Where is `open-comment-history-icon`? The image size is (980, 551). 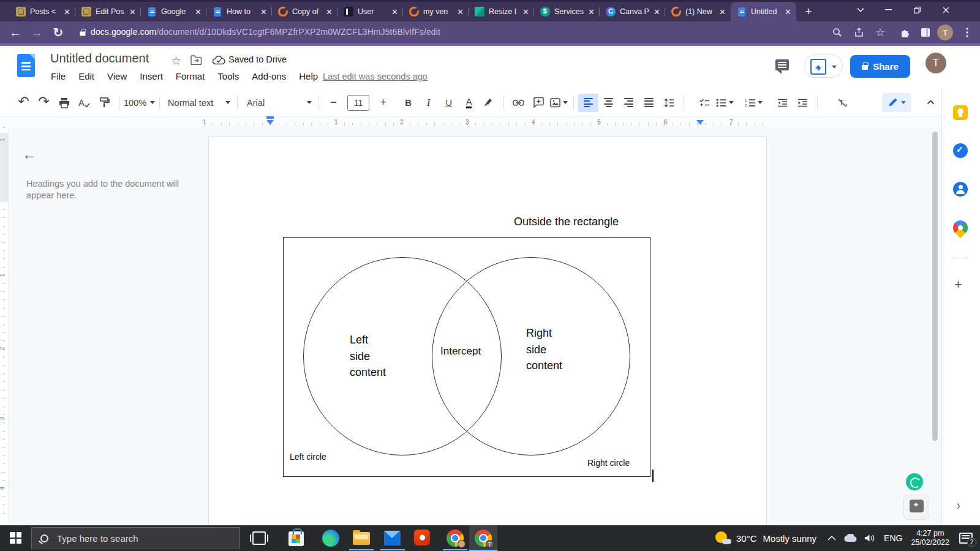
open-comment-history-icon is located at coordinates (782, 65).